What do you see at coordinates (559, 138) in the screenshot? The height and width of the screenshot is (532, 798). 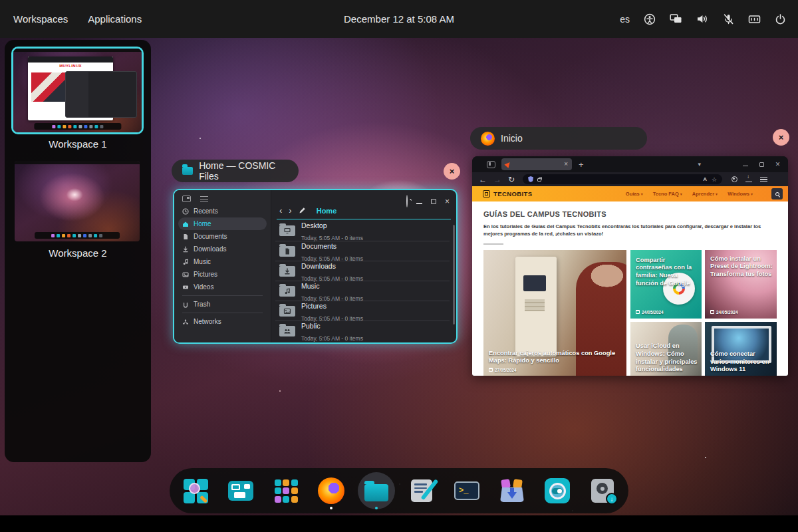 I see `firefox-window-pill: Inicio` at bounding box center [559, 138].